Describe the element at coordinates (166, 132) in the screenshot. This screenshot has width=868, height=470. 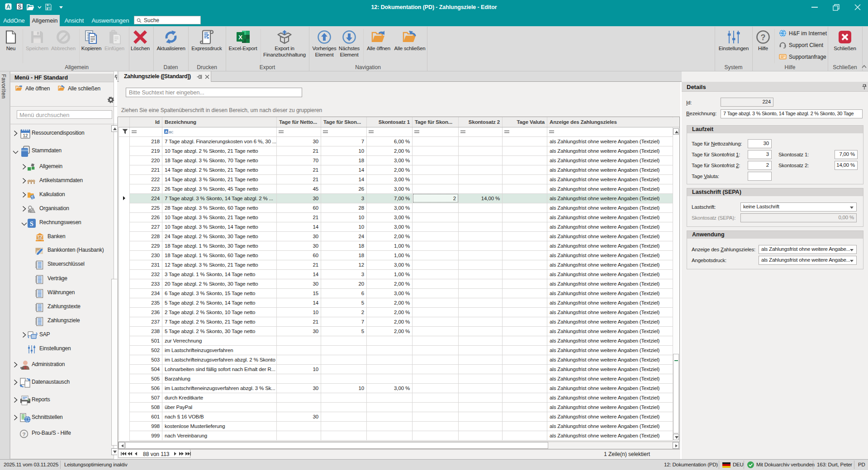
I see `svg-text: A` at that location.